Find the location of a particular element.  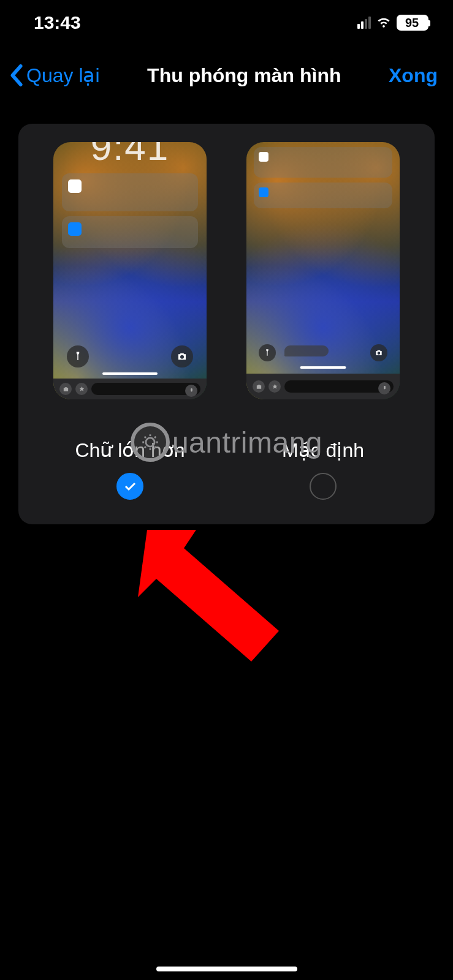

preview-time: 9:41 is located at coordinates (130, 156).